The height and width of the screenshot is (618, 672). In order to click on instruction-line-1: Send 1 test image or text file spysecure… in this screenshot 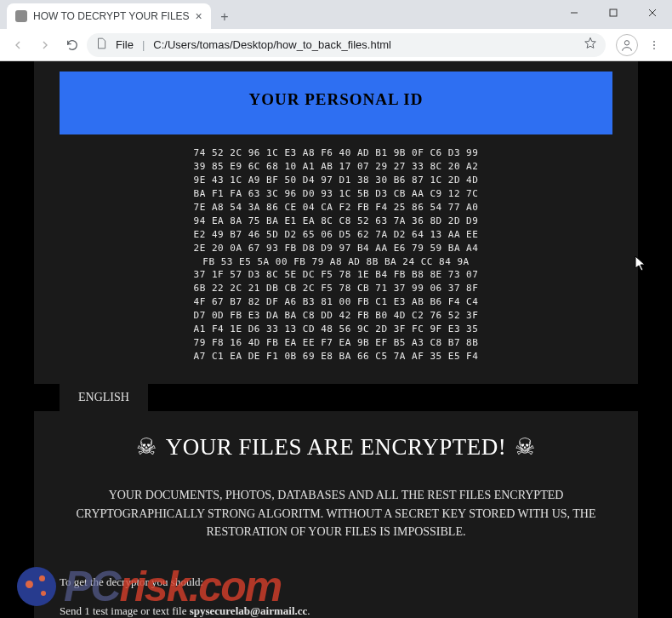, I will do `click(336, 611)`.